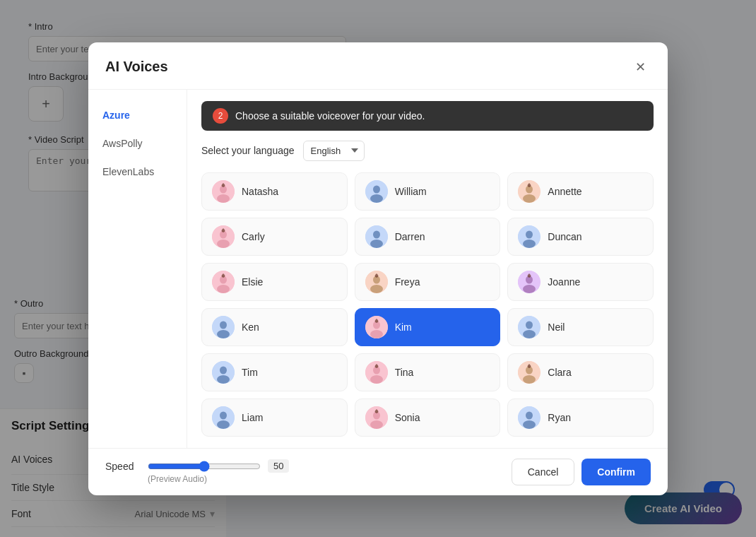  I want to click on modal-title: AI Voices, so click(137, 66).